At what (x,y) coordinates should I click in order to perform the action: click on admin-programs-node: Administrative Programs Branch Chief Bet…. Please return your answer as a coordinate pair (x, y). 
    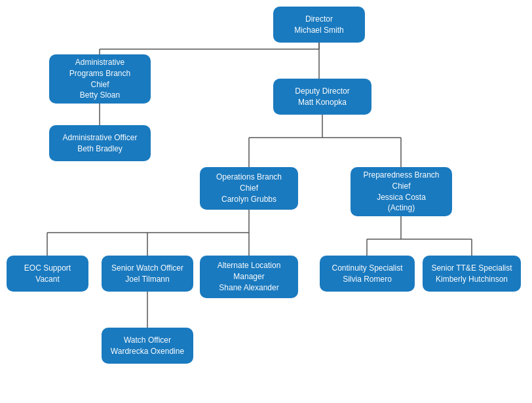
    Looking at the image, I should click on (100, 79).